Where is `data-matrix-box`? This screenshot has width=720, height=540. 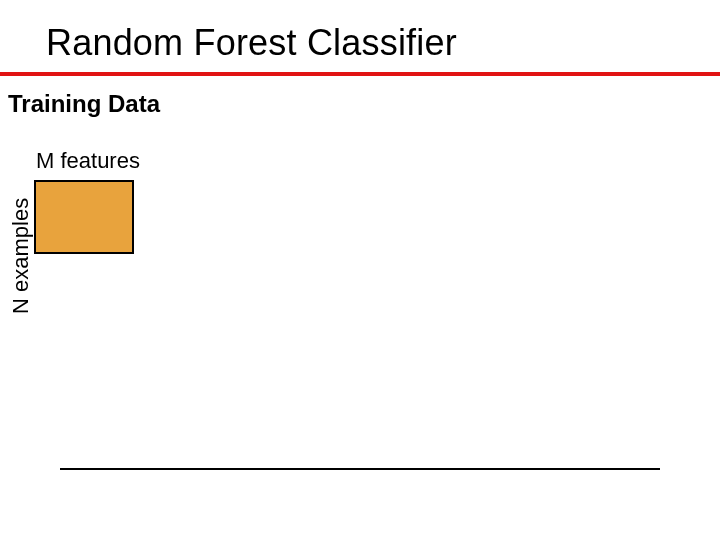 data-matrix-box is located at coordinates (84, 217).